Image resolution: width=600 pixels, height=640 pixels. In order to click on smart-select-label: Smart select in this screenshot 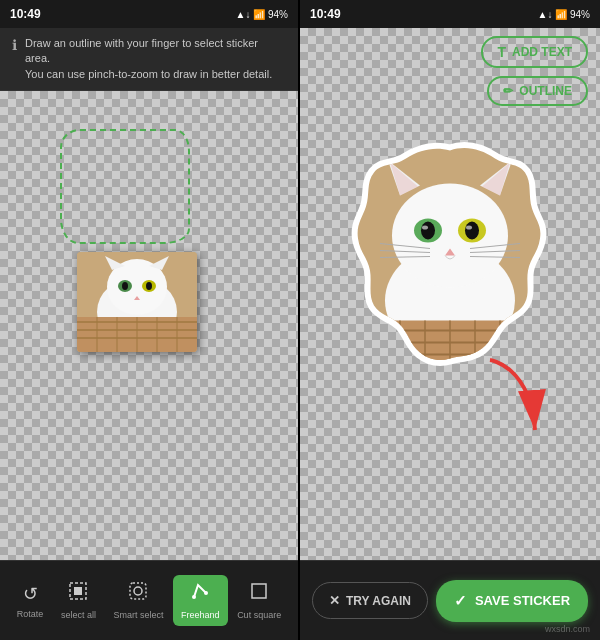, I will do `click(138, 615)`.